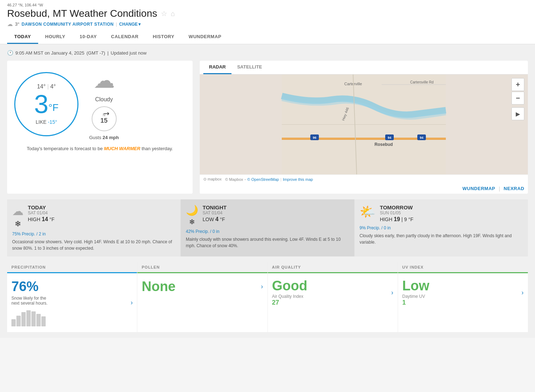 Image resolution: width=535 pixels, height=392 pixels. Describe the element at coordinates (268, 228) in the screenshot. I see `forecast-cards: ☁ ❄ TODAY SAT 01/04 HIGH 14 °F 75% Preci…` at that location.